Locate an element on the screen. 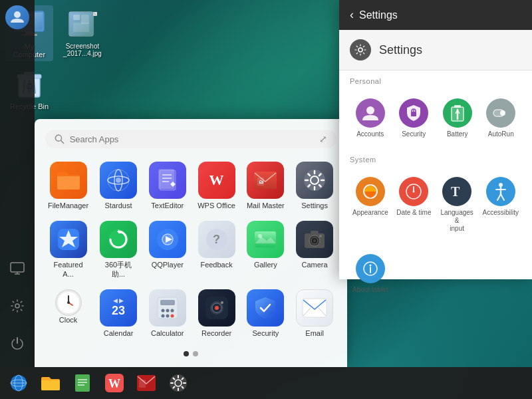  taskbar-app-mail is located at coordinates (146, 383).